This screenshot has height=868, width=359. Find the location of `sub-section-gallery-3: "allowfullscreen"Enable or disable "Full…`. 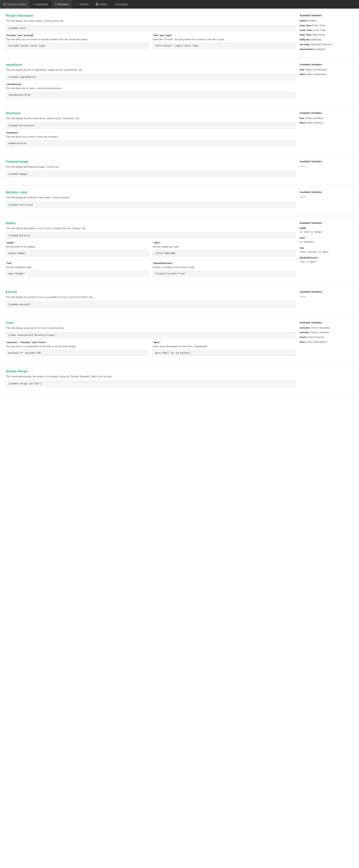

sub-section-gallery-3: "allowfullscreen"Enable or disable "Full… is located at coordinates (224, 271).